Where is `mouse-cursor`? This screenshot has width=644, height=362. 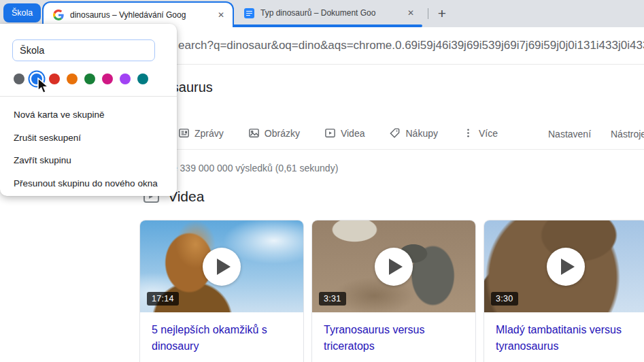
mouse-cursor is located at coordinates (44, 86).